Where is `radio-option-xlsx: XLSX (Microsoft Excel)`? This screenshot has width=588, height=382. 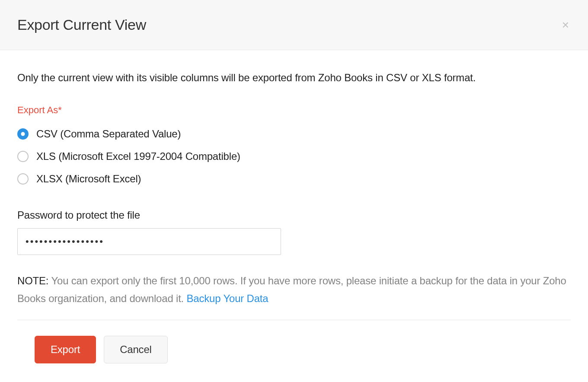
radio-option-xlsx: XLSX (Microsoft Excel) is located at coordinates (294, 179).